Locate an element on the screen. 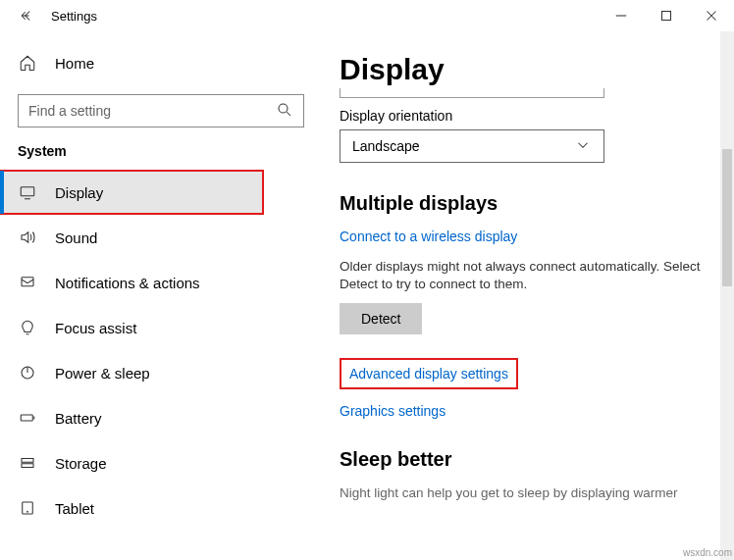  sidebar-item-focus-assist: Focus assist is located at coordinates (131, 328).